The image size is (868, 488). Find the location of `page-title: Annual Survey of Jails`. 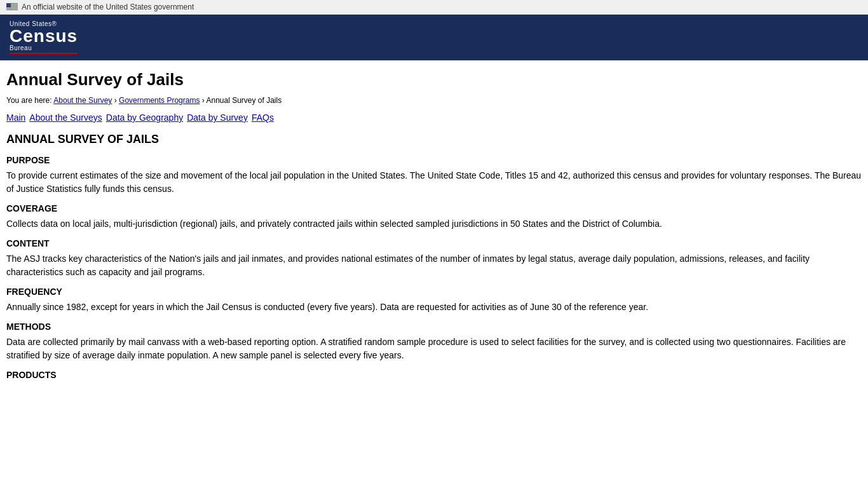

page-title: Annual Survey of Jails is located at coordinates (434, 80).